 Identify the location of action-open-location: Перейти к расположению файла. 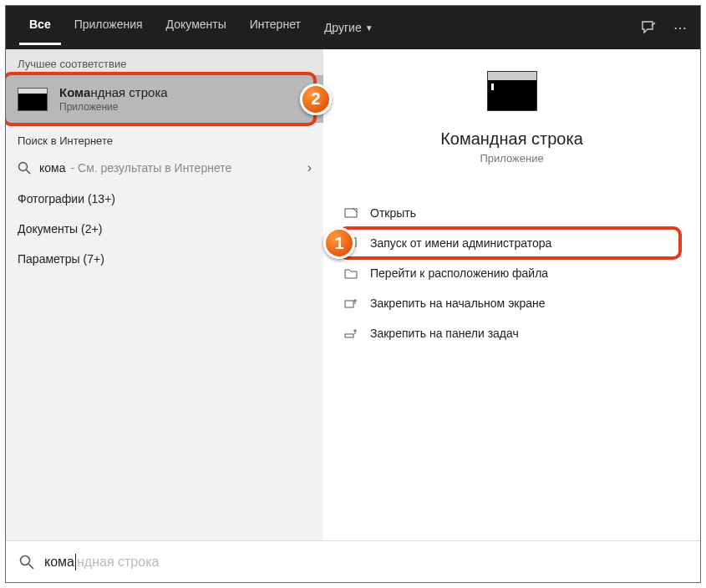
(511, 273).